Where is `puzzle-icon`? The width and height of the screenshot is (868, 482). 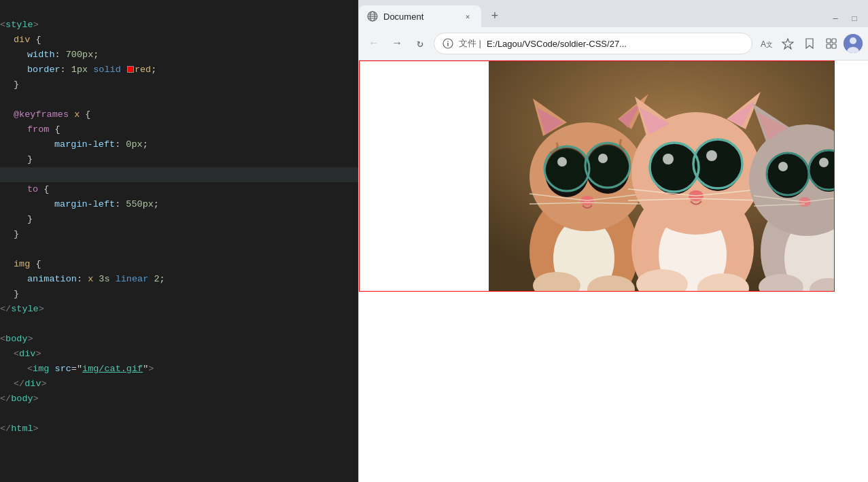
puzzle-icon is located at coordinates (831, 44).